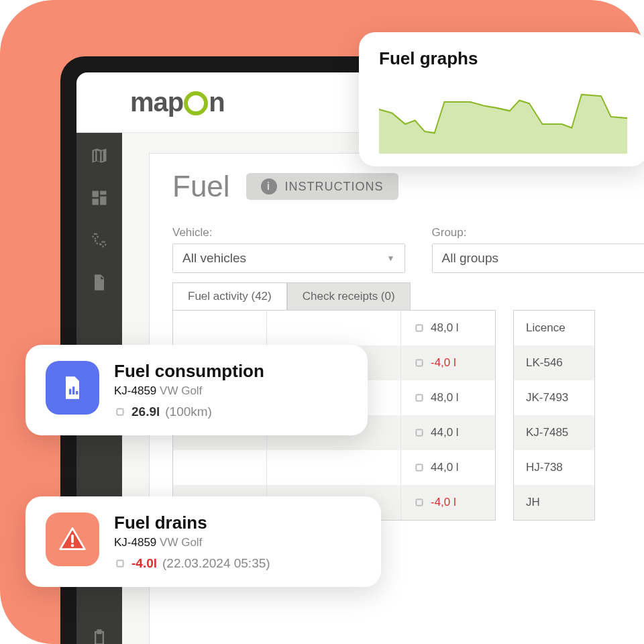 This screenshot has width=644, height=644. Describe the element at coordinates (554, 433) in the screenshot. I see `cell-plate: KJ-7485` at that location.